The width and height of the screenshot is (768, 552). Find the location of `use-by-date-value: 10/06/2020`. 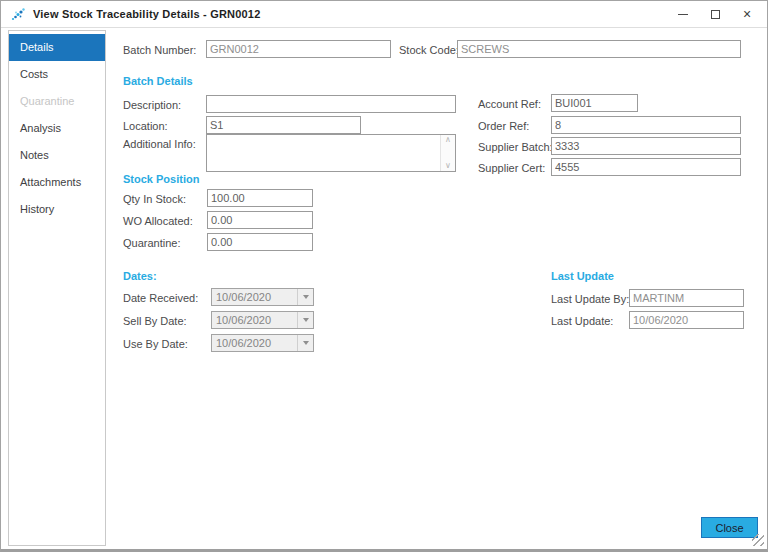

use-by-date-value: 10/06/2020 is located at coordinates (254, 343).